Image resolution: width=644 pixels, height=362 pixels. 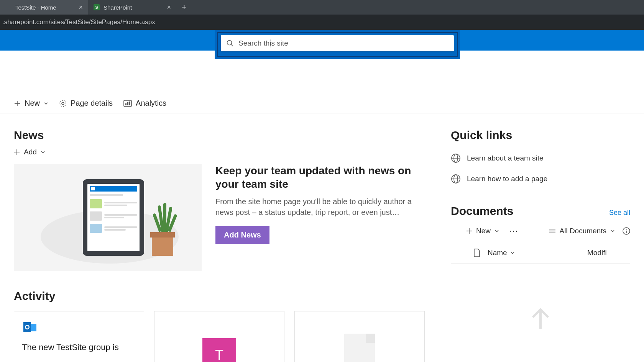 I want to click on analytics-button: Analytics, so click(x=145, y=103).